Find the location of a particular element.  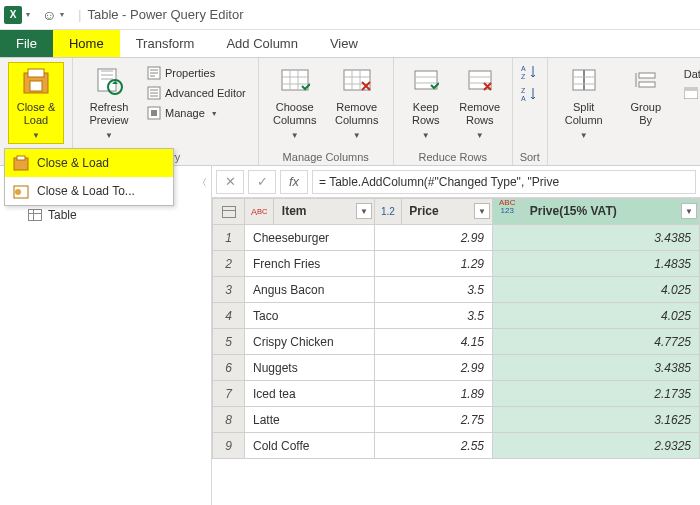

cell-price: 1.29 is located at coordinates (434, 264).